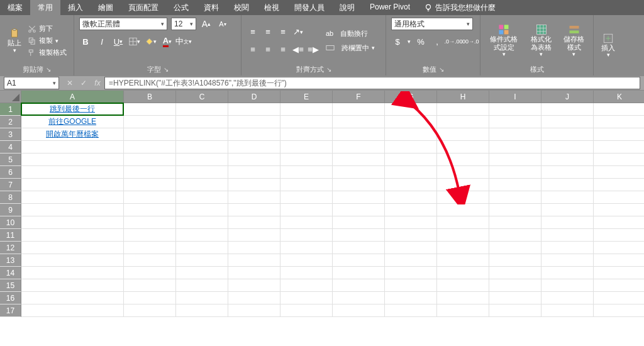 Image resolution: width=644 pixels, height=346 pixels. I want to click on cell-F12, so click(358, 248).